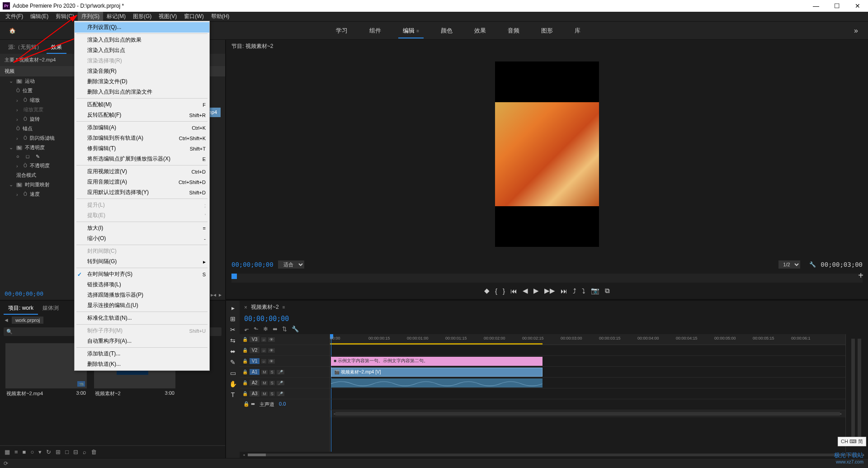 The height and width of the screenshot is (468, 868). What do you see at coordinates (142, 92) in the screenshot?
I see `menu-item-删除入点到出点的渲染文件: 删除入点到出点的渲染文件` at bounding box center [142, 92].